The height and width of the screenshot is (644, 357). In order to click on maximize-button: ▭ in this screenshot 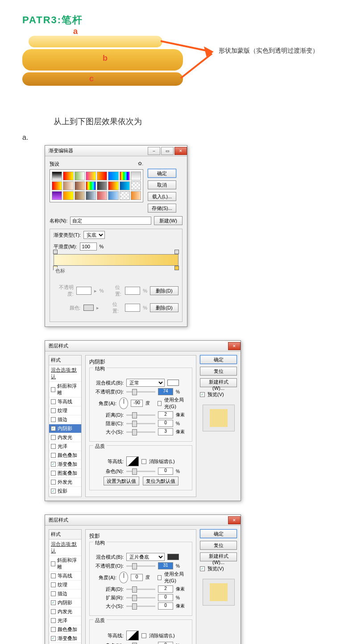, I will do `click(167, 151)`.